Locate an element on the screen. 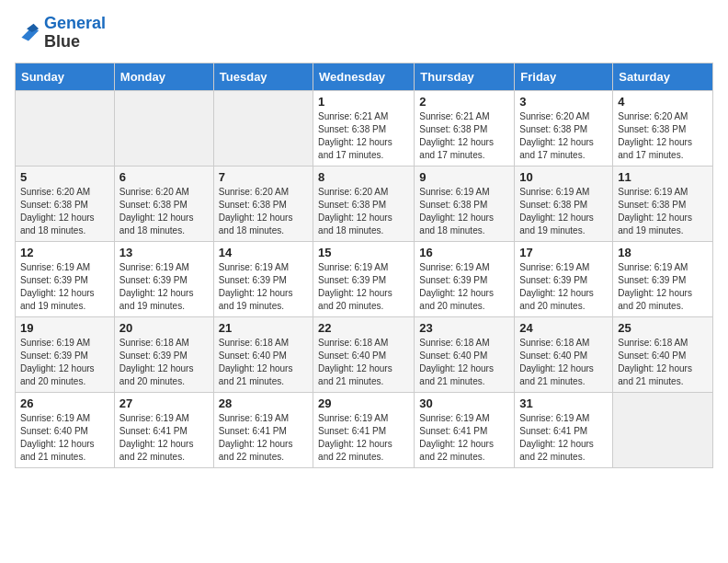 The width and height of the screenshot is (728, 563). calendar-cell: 1Sunrise: 6:21 AM Sunset: 6:38 PM Daylig… is located at coordinates (364, 128).